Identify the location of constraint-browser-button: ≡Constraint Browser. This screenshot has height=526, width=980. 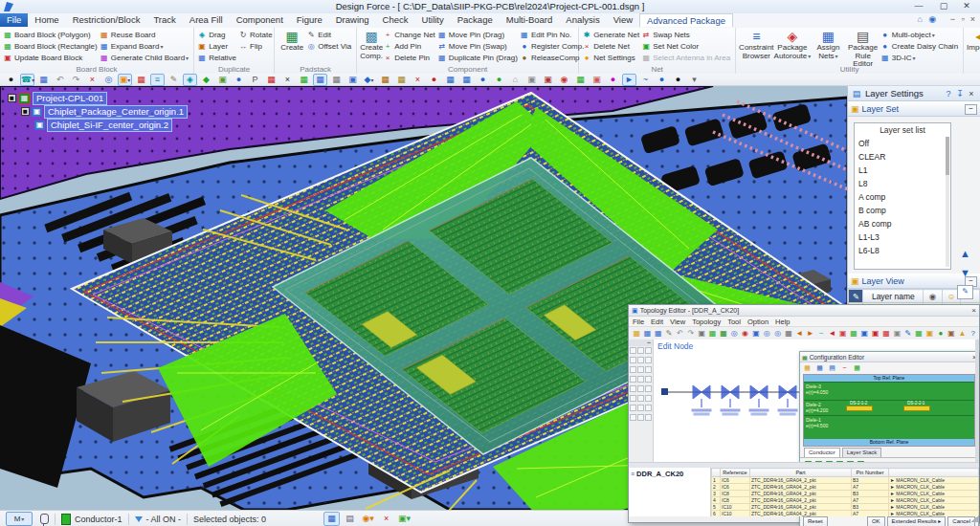
(756, 46).